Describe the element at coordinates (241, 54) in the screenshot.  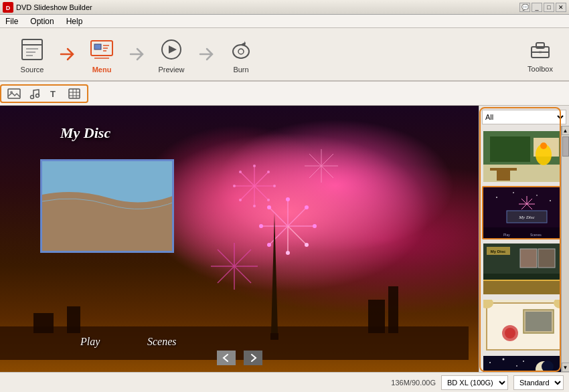
I see `toolbar-burn: Burn` at that location.